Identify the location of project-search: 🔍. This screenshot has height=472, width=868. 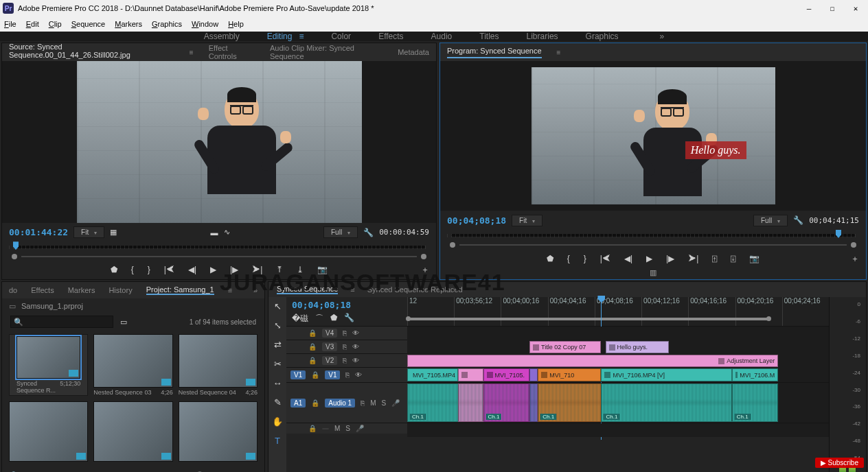
(62, 322).